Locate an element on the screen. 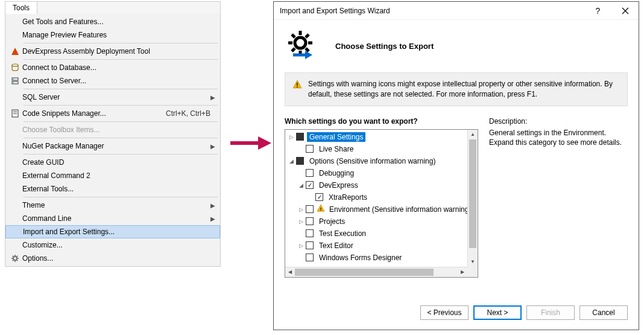 This screenshot has height=335, width=644. tree-item: ▷General Settings is located at coordinates (381, 137).